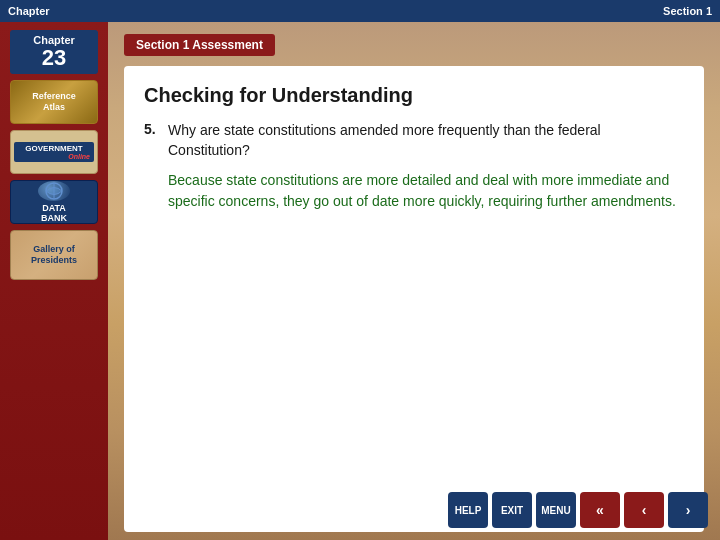 This screenshot has height=540, width=720. Describe the element at coordinates (54, 52) in the screenshot. I see `chapter-box: Chapter 23` at that location.